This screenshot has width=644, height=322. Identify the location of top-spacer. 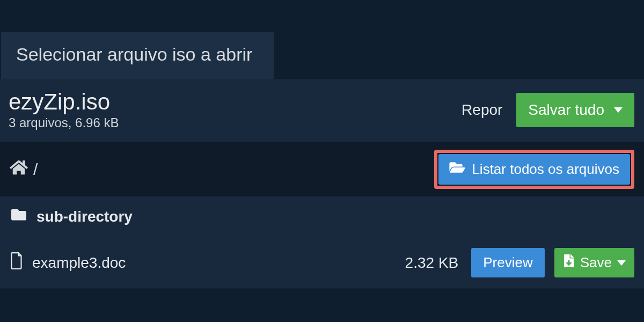
(322, 16).